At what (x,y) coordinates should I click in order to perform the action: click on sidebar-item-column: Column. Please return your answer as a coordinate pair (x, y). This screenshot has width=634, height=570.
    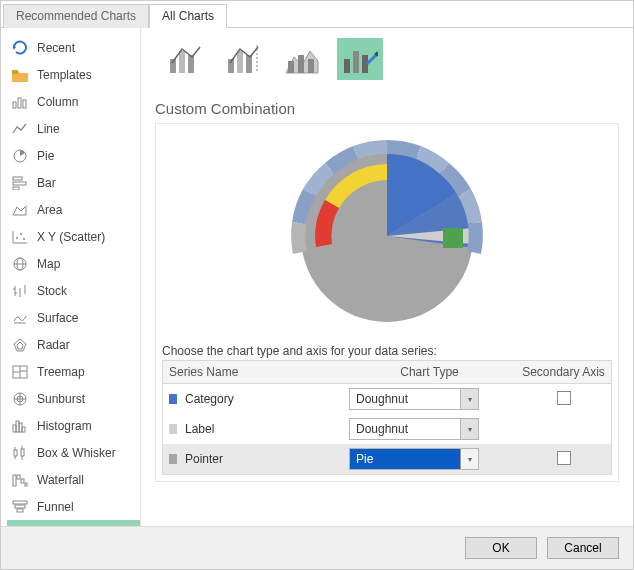
    Looking at the image, I should click on (74, 102).